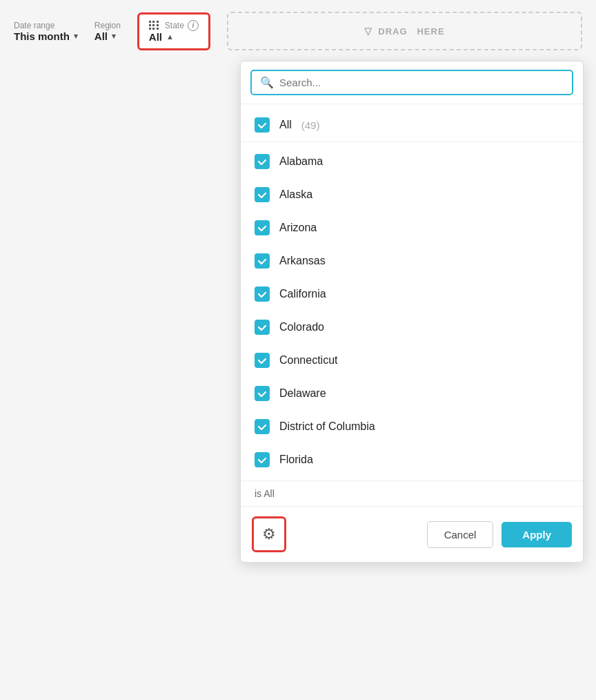  What do you see at coordinates (309, 360) in the screenshot?
I see `state-name: Connecticut` at bounding box center [309, 360].